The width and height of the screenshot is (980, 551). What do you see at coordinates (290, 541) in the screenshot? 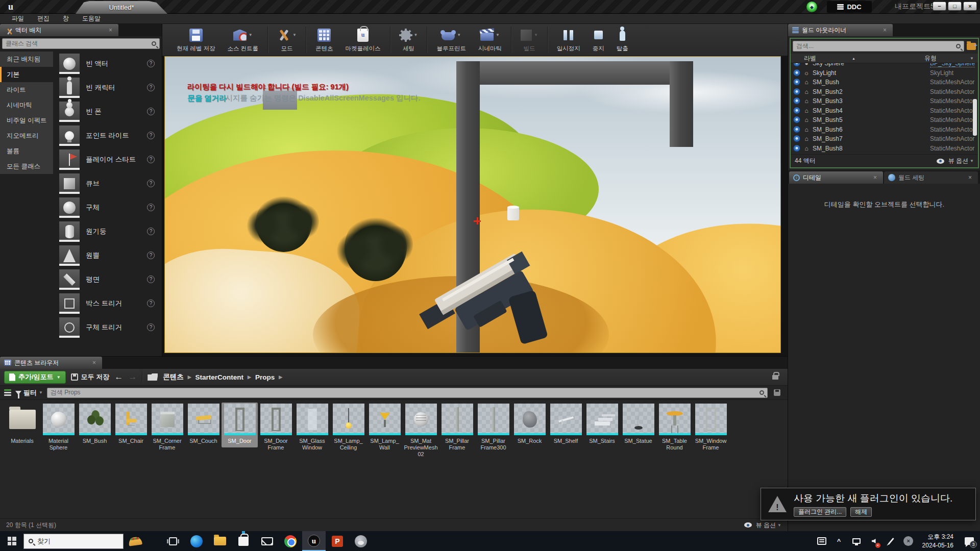
I see `taskbar-app-chrome` at bounding box center [290, 541].